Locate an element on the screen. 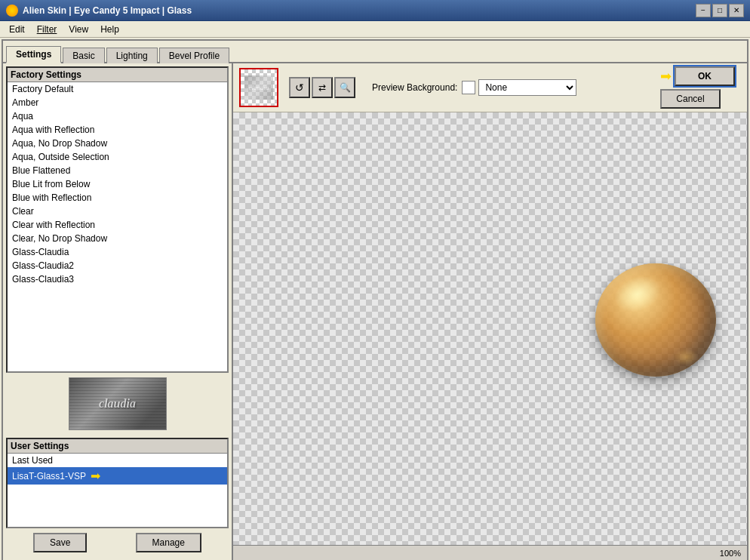  ok-button: OK is located at coordinates (705, 76).